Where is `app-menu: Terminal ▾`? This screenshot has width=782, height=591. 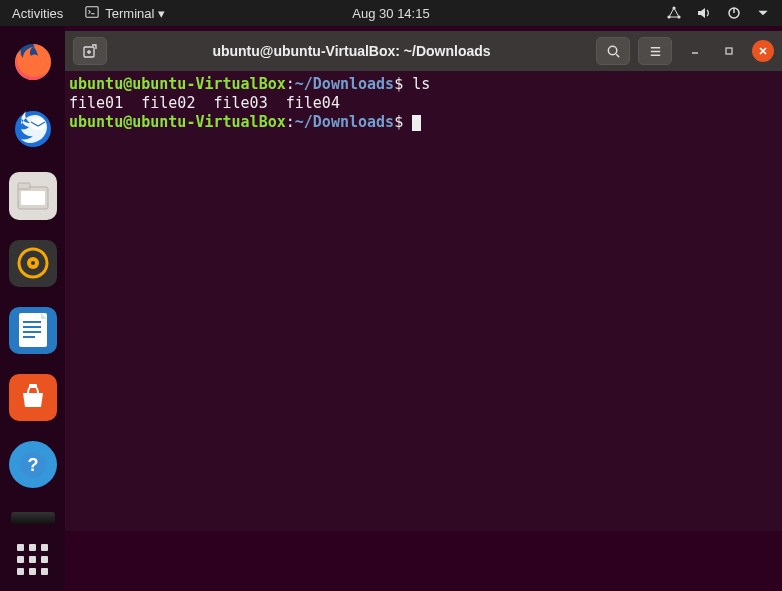 app-menu: Terminal ▾ is located at coordinates (125, 14).